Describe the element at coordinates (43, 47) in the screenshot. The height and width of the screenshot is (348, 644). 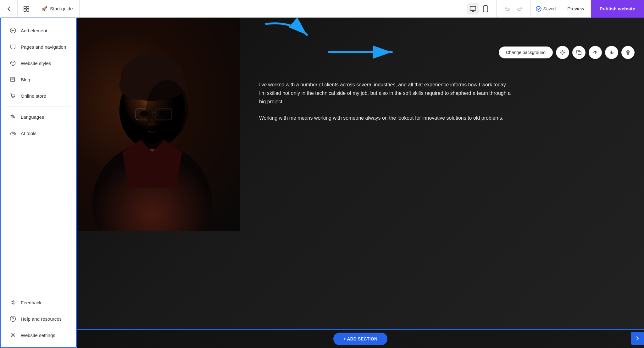
I see `sidebar-item-label: Pages and navigation` at that location.